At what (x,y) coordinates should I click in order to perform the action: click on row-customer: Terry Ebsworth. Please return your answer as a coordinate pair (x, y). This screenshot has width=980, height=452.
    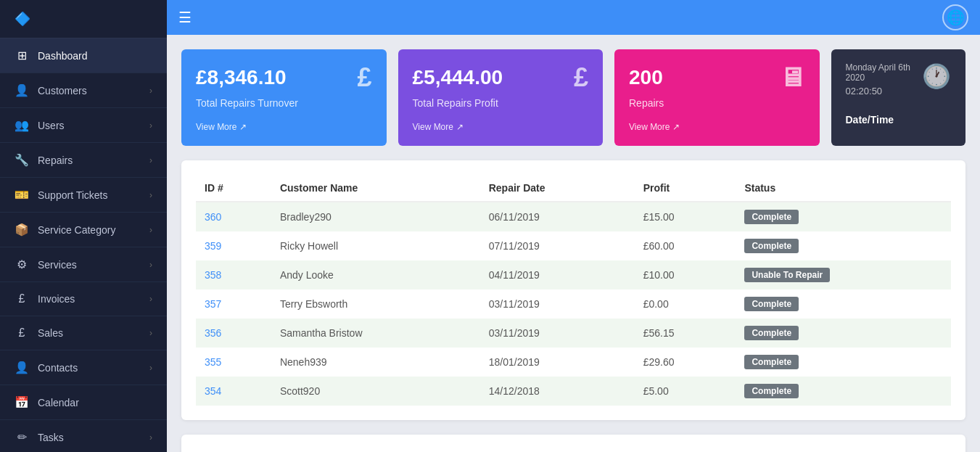
    Looking at the image, I should click on (376, 304).